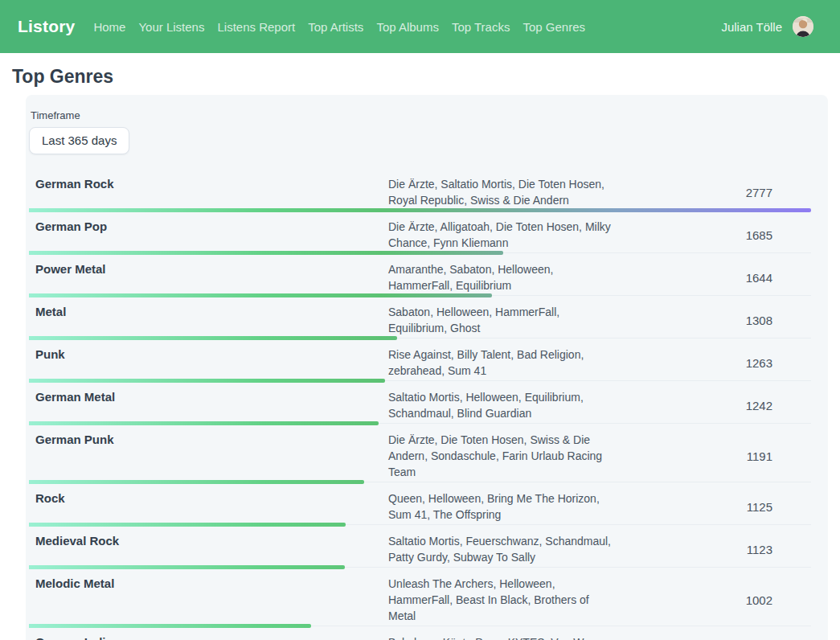 This screenshot has height=640, width=840. What do you see at coordinates (803, 27) in the screenshot?
I see `user-avatar` at bounding box center [803, 27].